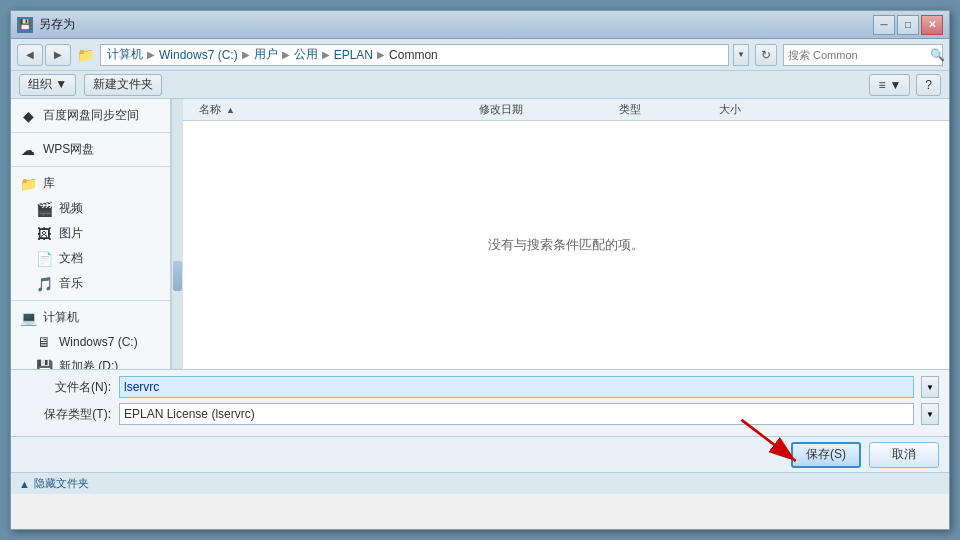 The width and height of the screenshot is (960, 540). Describe the element at coordinates (90, 208) in the screenshot. I see `sidebar-item-video: 🎬 视频` at that location.